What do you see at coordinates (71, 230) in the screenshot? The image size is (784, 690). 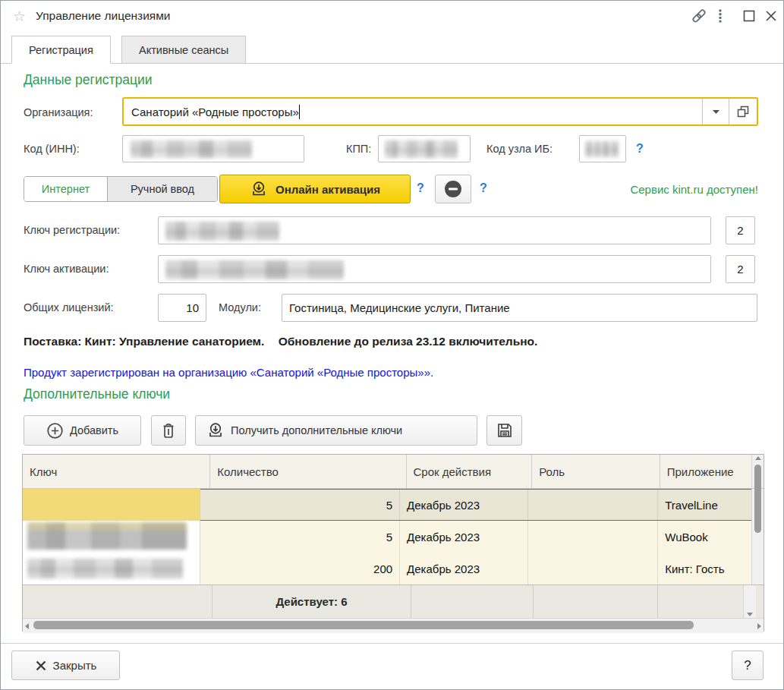 I see `reg-key-label: Ключ регистрации:` at bounding box center [71, 230].